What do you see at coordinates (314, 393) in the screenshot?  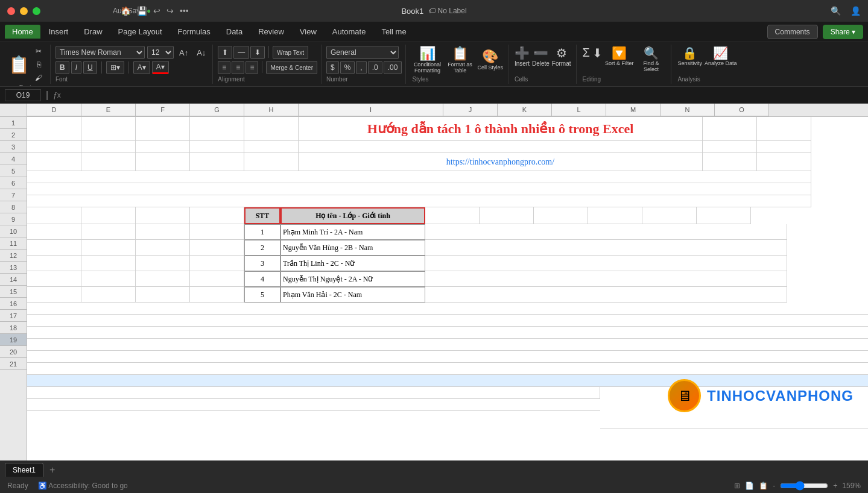 I see `empty-20a` at bounding box center [314, 393].